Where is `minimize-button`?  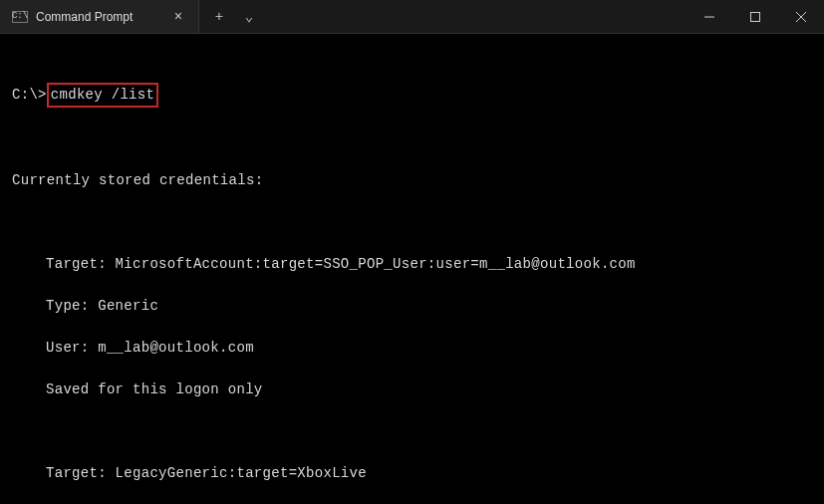 minimize-button is located at coordinates (709, 17).